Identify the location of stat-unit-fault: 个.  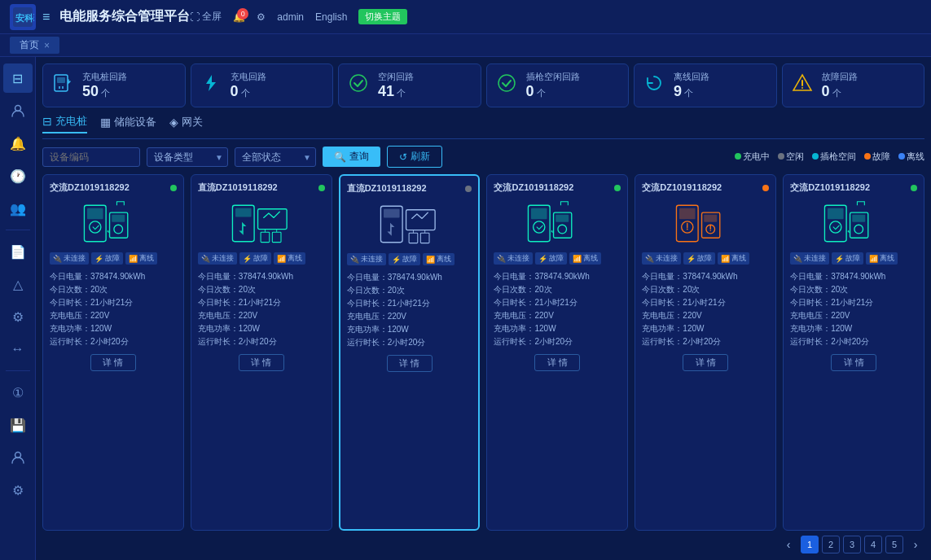
(837, 93).